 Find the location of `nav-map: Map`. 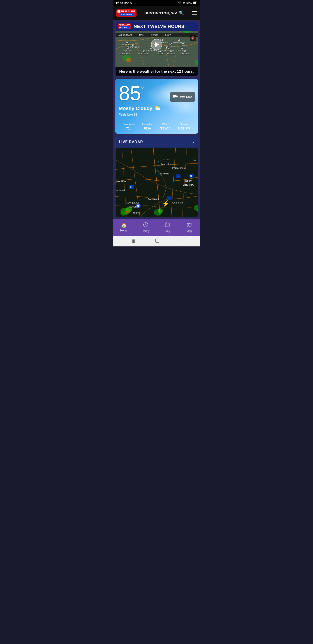

nav-map: Map is located at coordinates (189, 228).